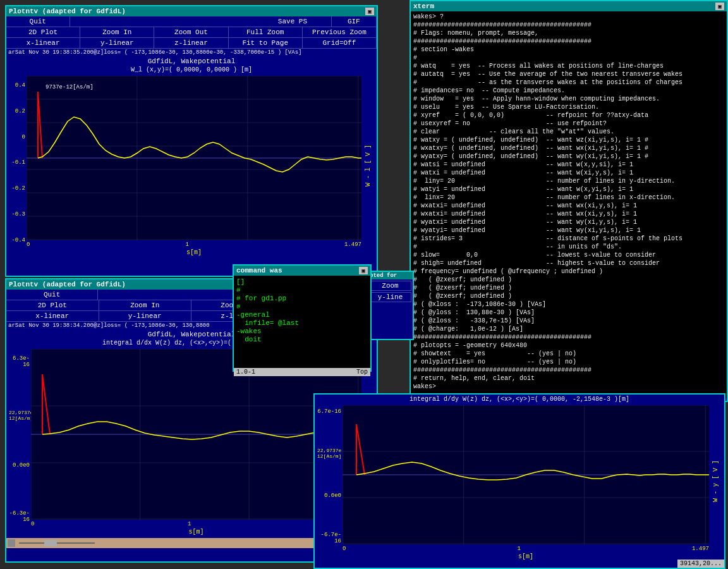 The width and height of the screenshot is (728, 569). Describe the element at coordinates (194, 158) in the screenshot. I see `main-plot-svg: 9737e-12[As/m]` at that location.